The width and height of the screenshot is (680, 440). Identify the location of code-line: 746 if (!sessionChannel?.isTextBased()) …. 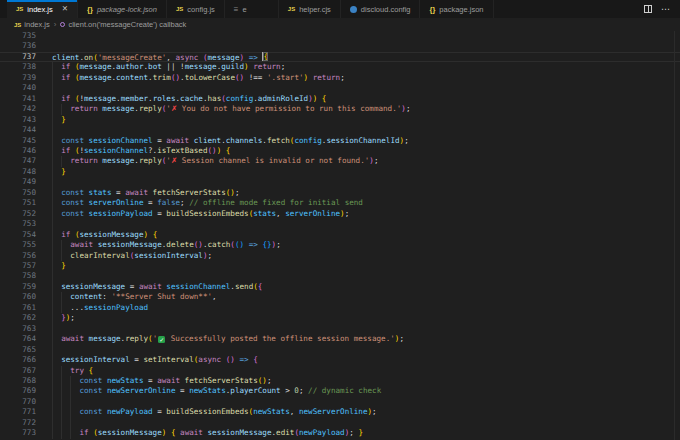
(340, 151).